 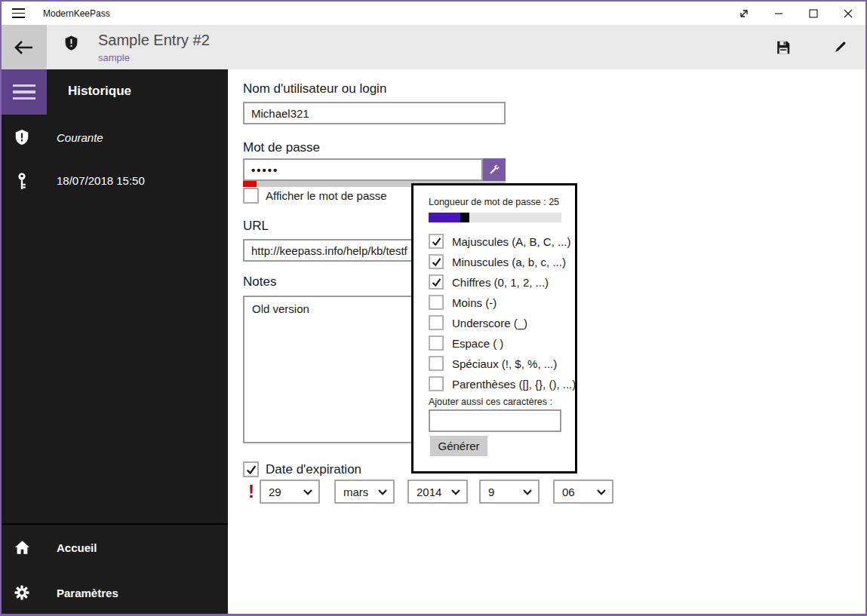 I want to click on entry-title: Sample Entry #2, so click(x=154, y=40).